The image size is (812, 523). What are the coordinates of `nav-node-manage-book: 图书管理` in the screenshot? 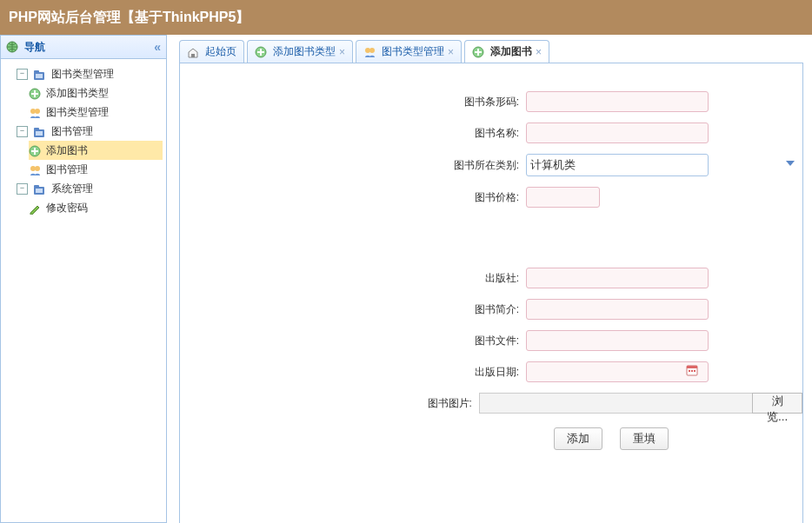 It's located at (96, 169).